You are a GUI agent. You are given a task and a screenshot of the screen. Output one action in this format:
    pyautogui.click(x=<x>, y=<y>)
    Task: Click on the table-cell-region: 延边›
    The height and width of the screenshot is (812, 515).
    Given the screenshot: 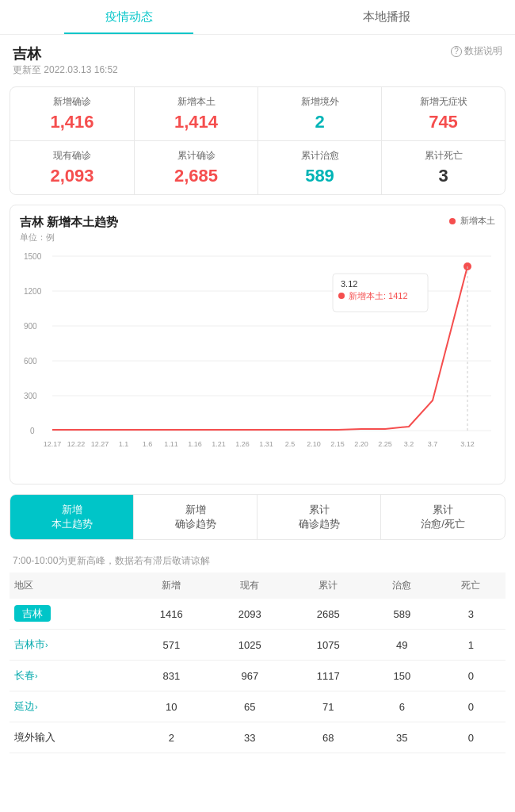 What is the action you would take?
    pyautogui.click(x=71, y=707)
    